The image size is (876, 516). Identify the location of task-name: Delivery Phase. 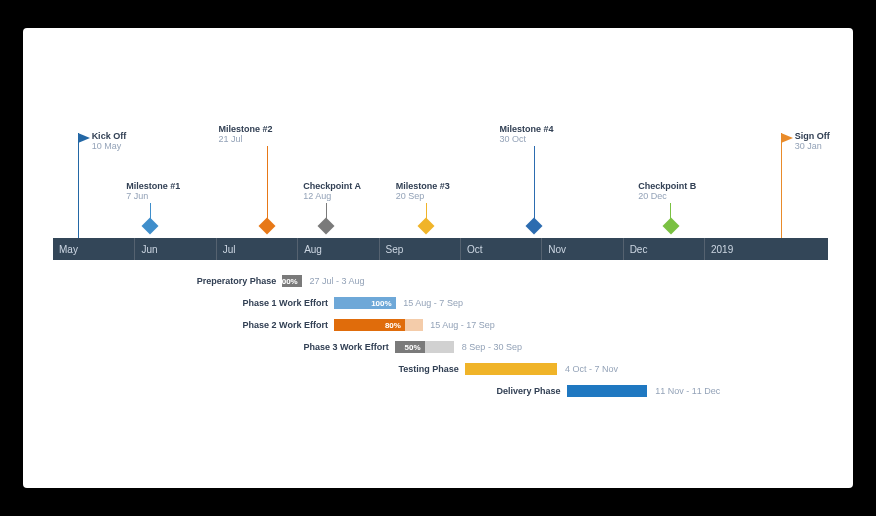
(528, 391).